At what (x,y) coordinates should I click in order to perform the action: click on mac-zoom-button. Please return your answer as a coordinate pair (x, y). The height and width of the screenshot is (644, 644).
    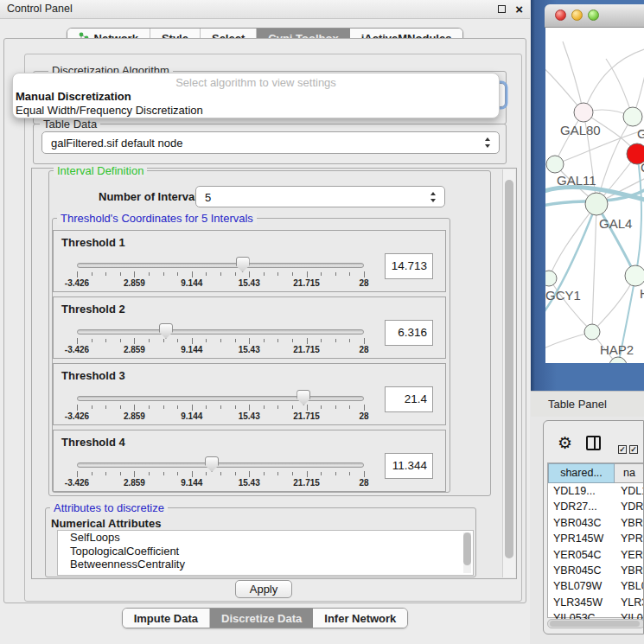
    Looking at the image, I should click on (593, 16).